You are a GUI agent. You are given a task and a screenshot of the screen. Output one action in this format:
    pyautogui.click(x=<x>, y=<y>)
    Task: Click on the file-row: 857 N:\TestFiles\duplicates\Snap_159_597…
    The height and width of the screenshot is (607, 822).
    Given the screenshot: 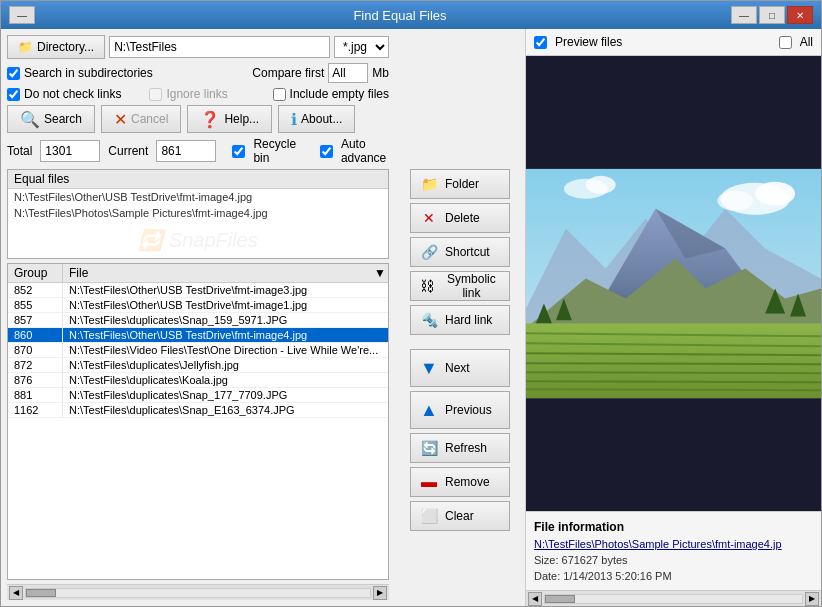 What is the action you would take?
    pyautogui.click(x=198, y=320)
    